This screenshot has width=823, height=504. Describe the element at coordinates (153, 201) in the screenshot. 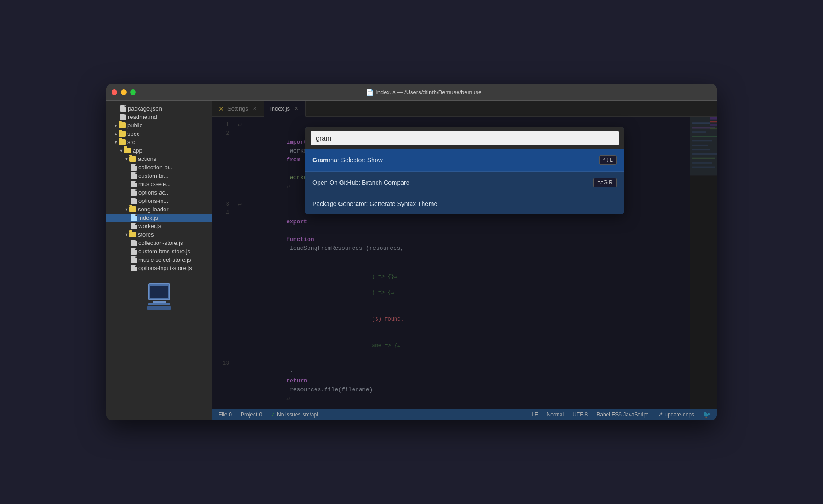

I see `file-label: options-in...` at that location.